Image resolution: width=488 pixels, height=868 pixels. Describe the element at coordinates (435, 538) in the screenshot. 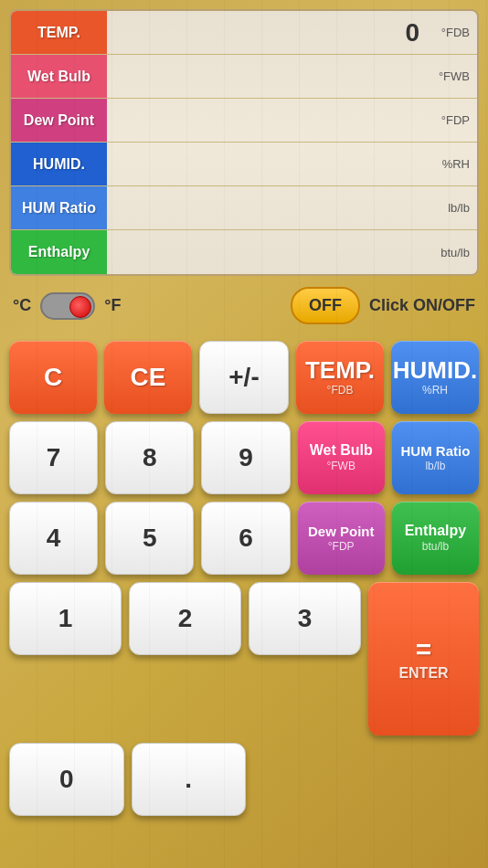

I see `enthalpy-select-button: Enthalpy btu/lb` at that location.